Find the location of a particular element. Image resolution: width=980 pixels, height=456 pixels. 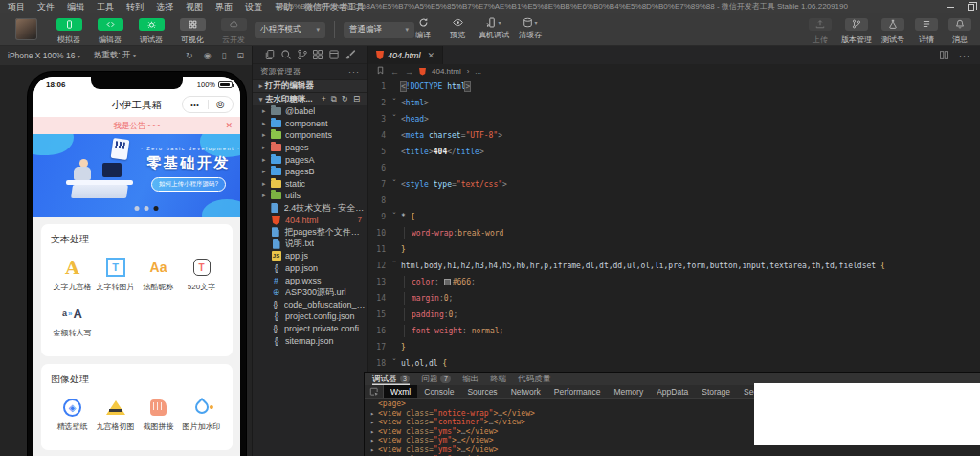

file-row: JSapp.js is located at coordinates (310, 257).